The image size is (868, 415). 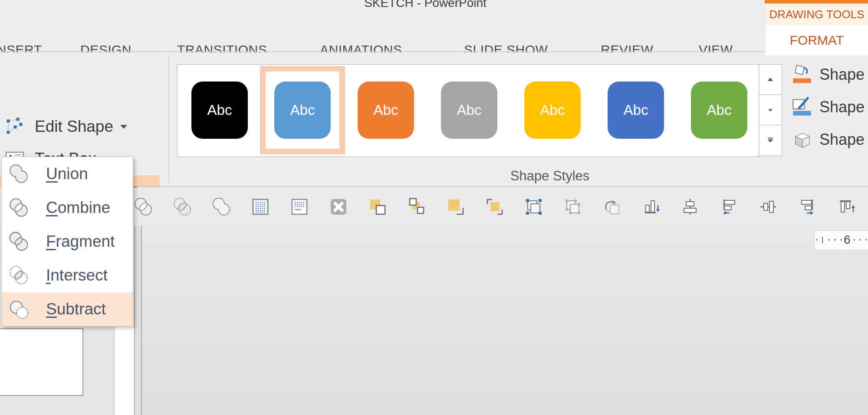 I want to click on menu-item-intersect: Intersect, so click(x=67, y=275).